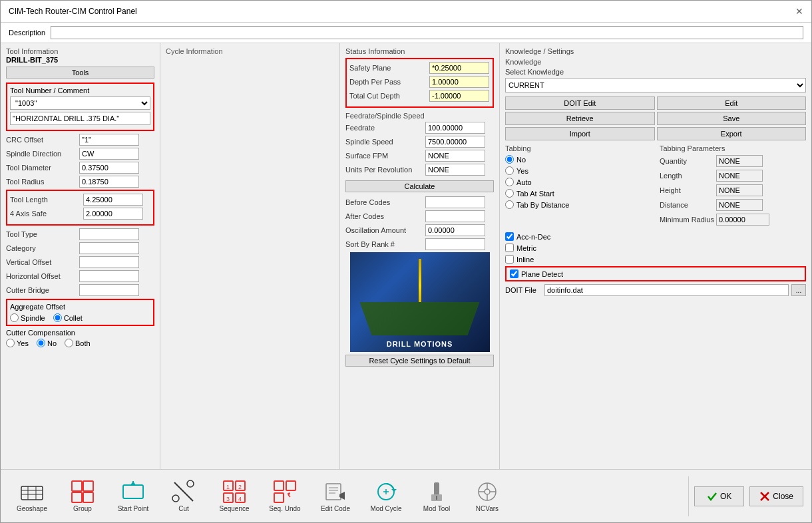  What do you see at coordinates (346, 496) in the screenshot?
I see `toolbar-items: Geoshape Group` at bounding box center [346, 496].